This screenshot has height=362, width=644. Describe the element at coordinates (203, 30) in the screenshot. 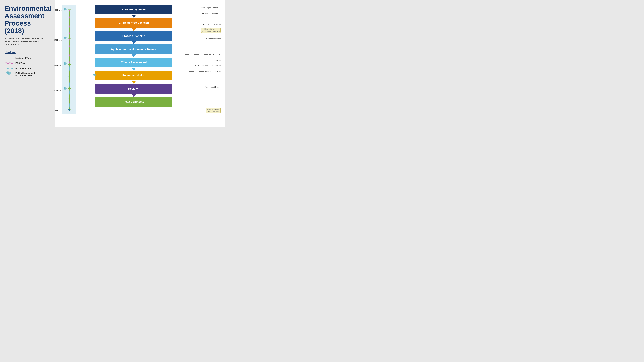

I see `note-consent-exemption: Notice of Consent(Exemption/Termination)` at that location.